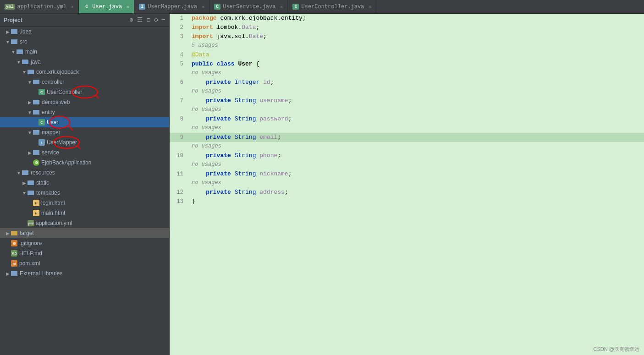 Image resolution: width=644 pixels, height=355 pixels. Describe the element at coordinates (84, 223) in the screenshot. I see `tree-item-app-yml: ▶ yml application.yml` at that location.